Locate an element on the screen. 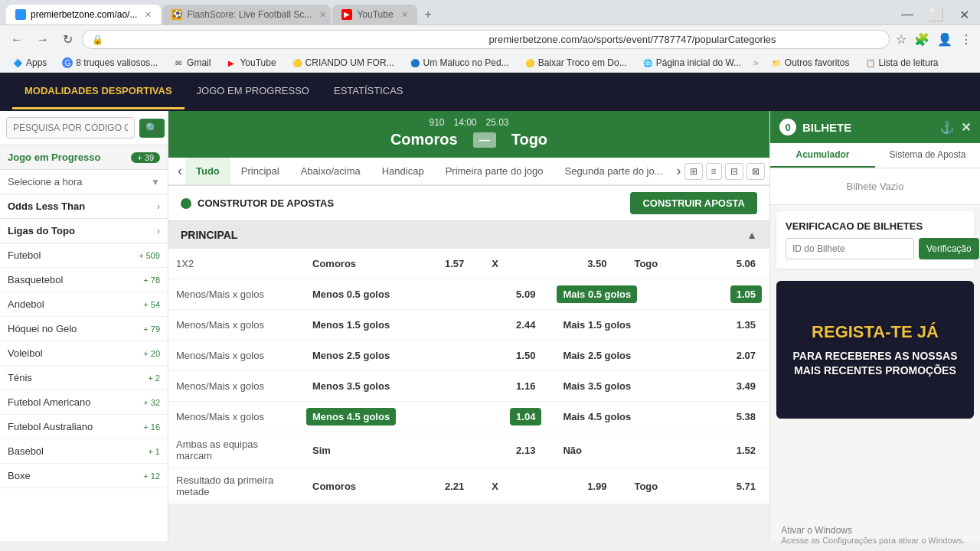  odds-less-value: 2.13 is located at coordinates (513, 450).